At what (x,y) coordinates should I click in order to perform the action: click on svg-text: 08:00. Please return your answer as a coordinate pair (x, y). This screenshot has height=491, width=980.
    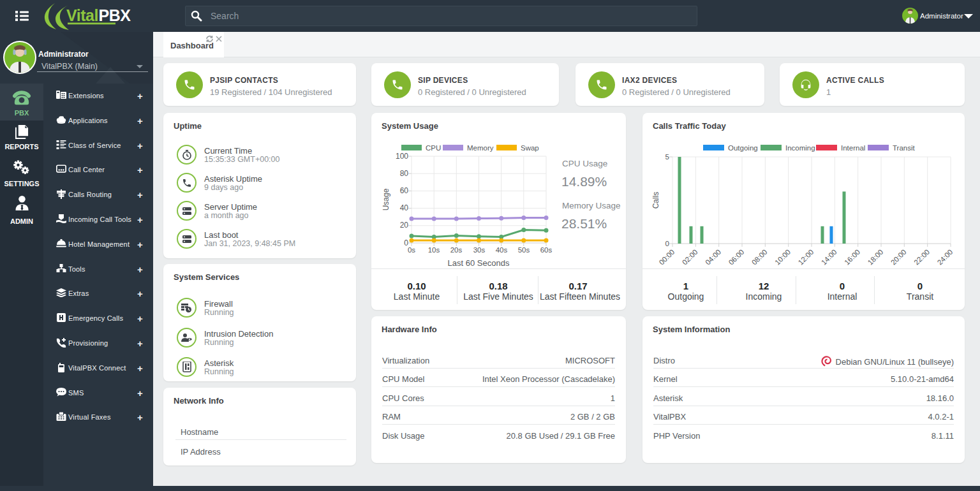
    Looking at the image, I should click on (759, 258).